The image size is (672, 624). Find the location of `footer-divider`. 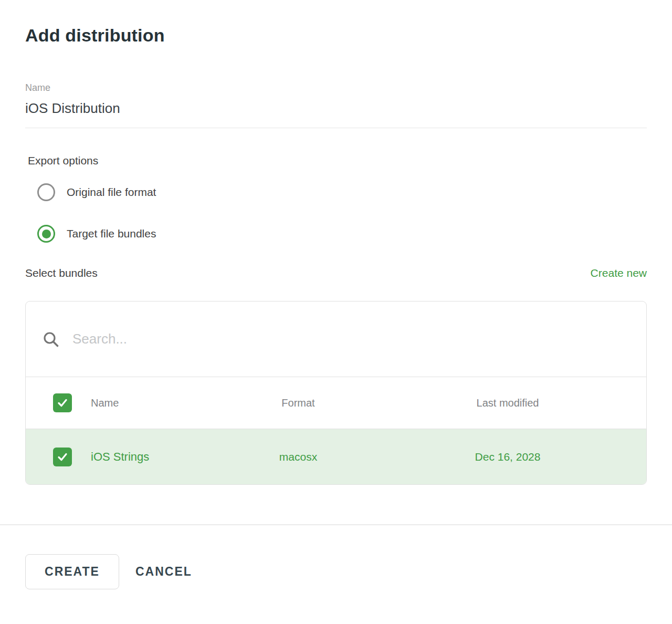

footer-divider is located at coordinates (336, 525).